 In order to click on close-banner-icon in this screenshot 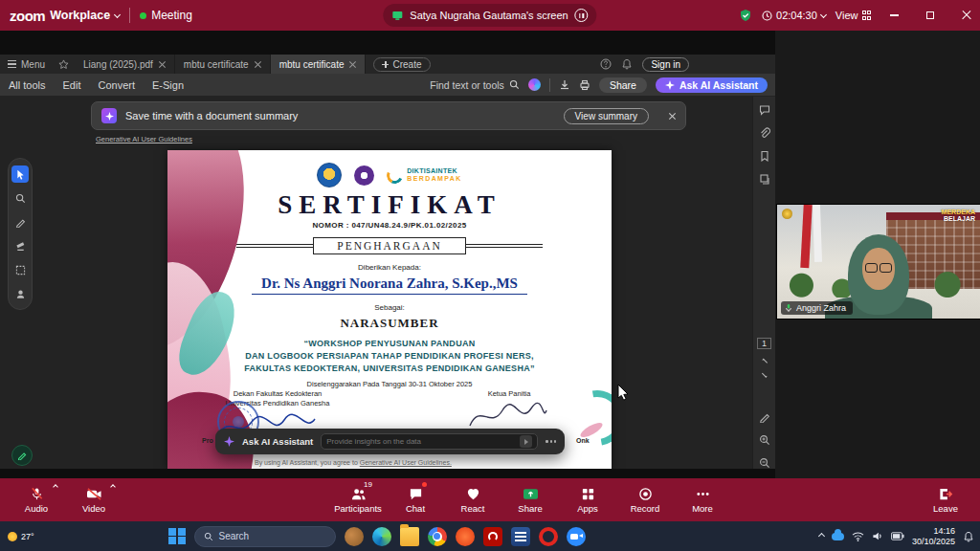, I will do `click(672, 117)`.